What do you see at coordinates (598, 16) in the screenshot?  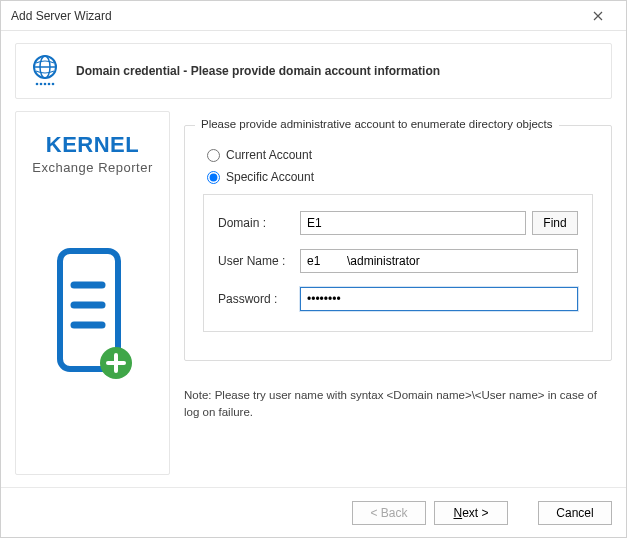 I see `close-button` at bounding box center [598, 16].